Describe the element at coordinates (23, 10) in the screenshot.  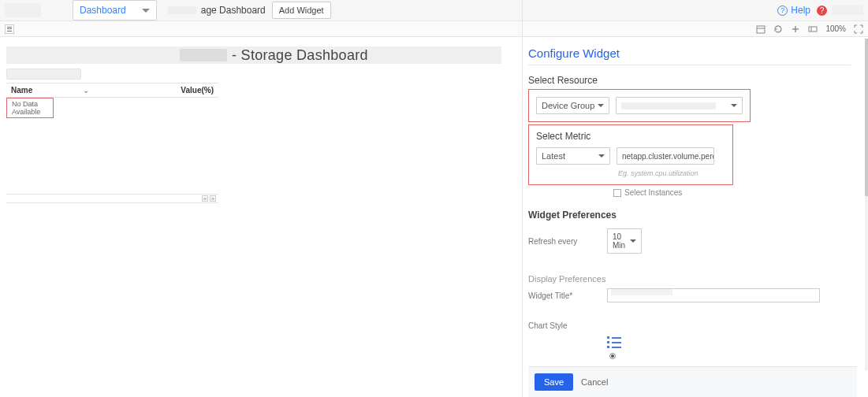
I see `logo-placeholder` at that location.